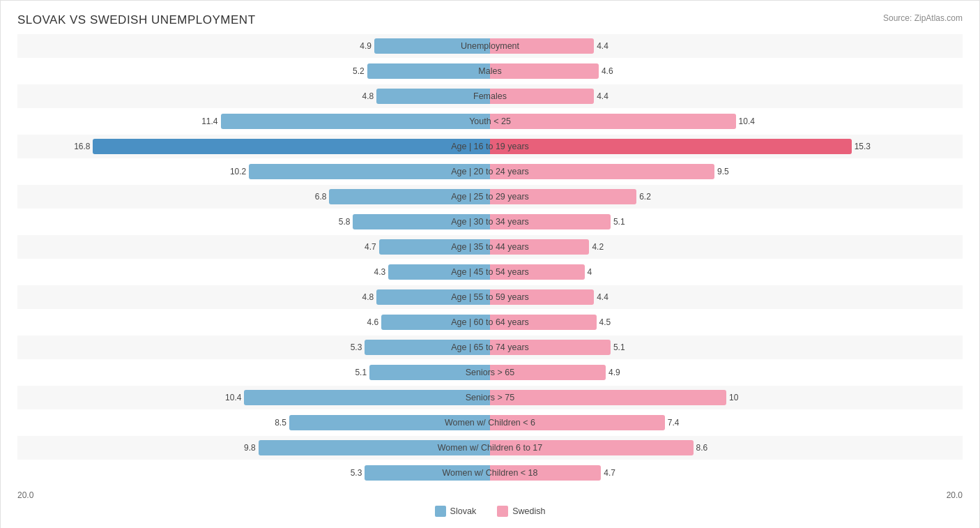 This screenshot has height=528, width=980. What do you see at coordinates (602, 172) in the screenshot?
I see `bar-right: 9.5` at bounding box center [602, 172].